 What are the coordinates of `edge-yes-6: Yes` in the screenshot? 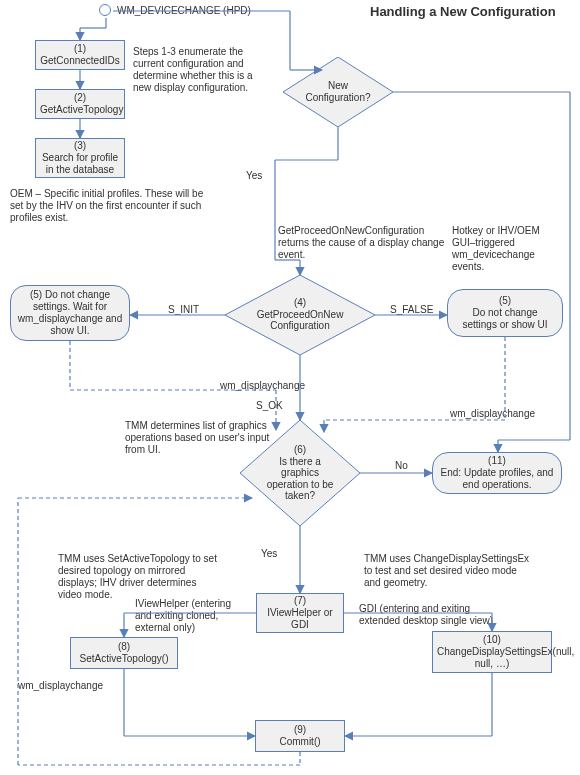 It's located at (269, 554).